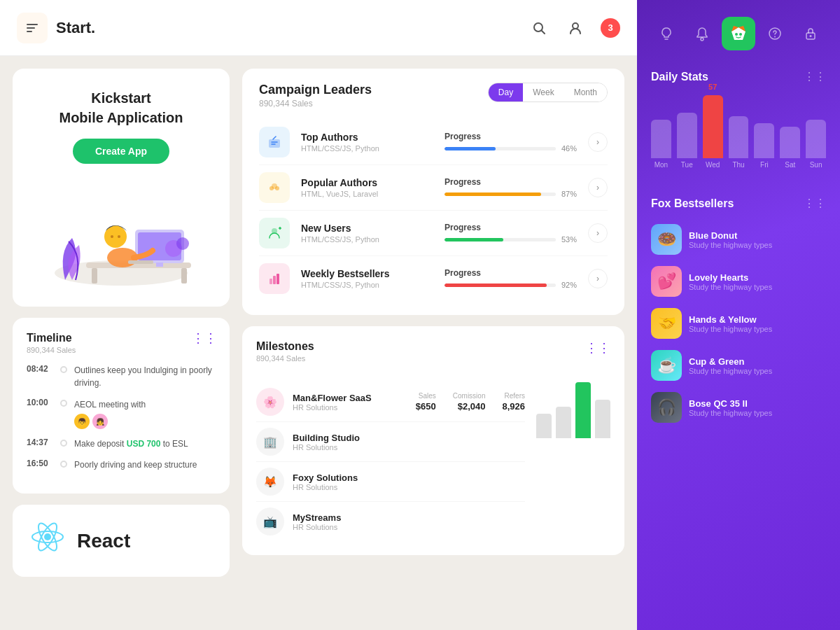 This screenshot has width=840, height=630. I want to click on filter-month: Month, so click(585, 92).